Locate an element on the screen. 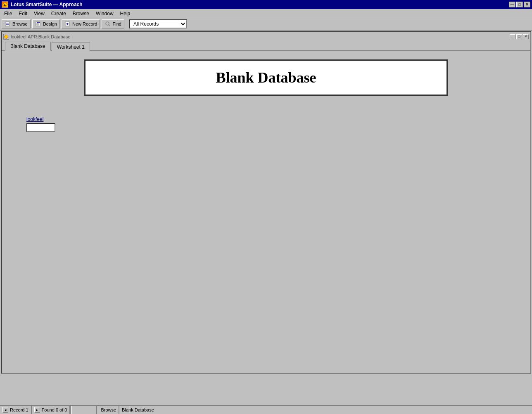 Image resolution: width=532 pixels, height=414 pixels. db-title-text: Blank Database is located at coordinates (266, 78).